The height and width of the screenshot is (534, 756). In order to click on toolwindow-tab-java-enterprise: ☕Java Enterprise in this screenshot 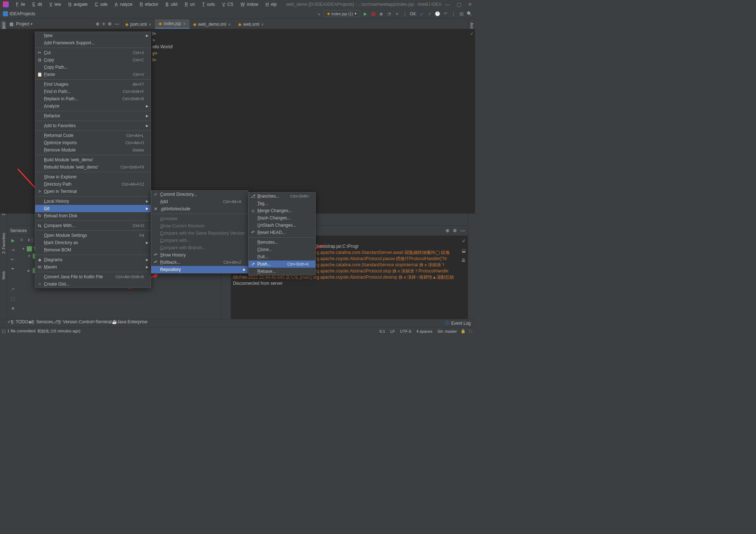, I will do `click(130, 323)`.